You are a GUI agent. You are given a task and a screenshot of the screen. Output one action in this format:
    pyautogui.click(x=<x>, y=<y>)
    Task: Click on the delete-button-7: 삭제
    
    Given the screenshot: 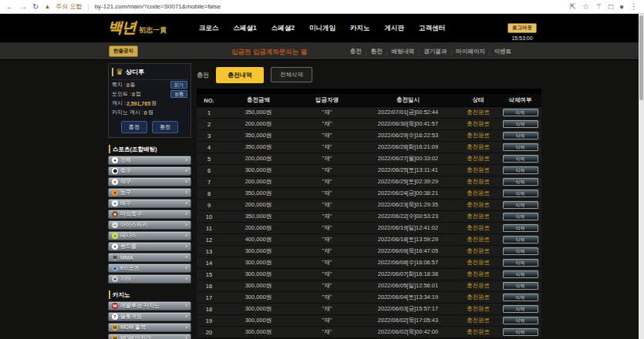 What is the action you would take?
    pyautogui.click(x=521, y=182)
    